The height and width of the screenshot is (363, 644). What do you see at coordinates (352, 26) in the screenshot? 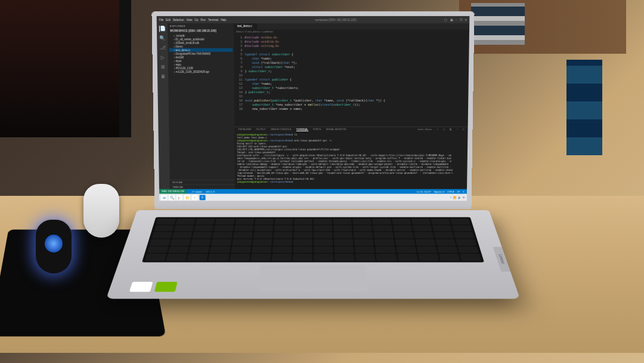
I see `editor-tabs: test_demo.c` at bounding box center [352, 26].